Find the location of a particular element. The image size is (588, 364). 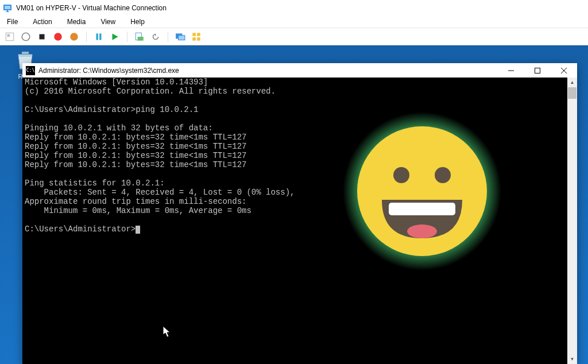

text-cursor is located at coordinates (138, 230).